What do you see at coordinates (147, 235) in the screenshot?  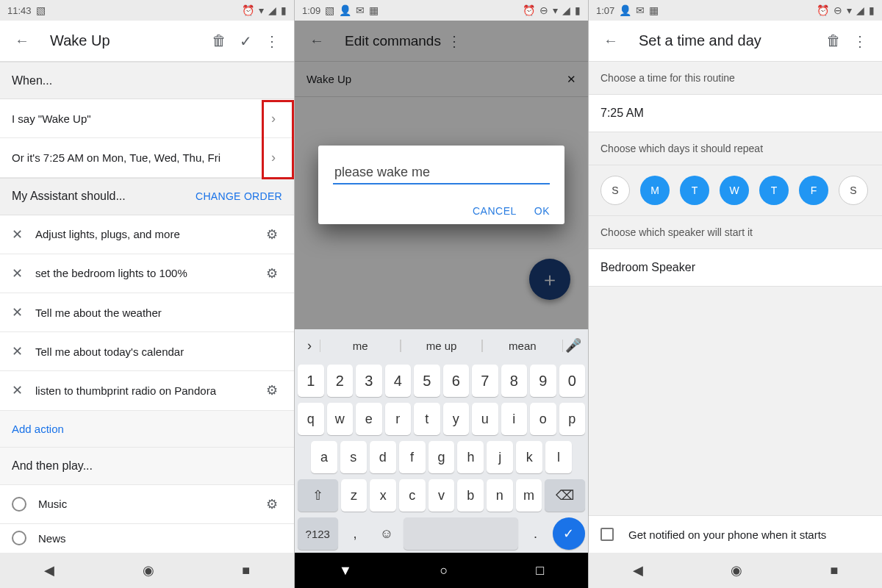 I see `action-row: ✕ Adjust lights, plugs, and more ⚙` at bounding box center [147, 235].